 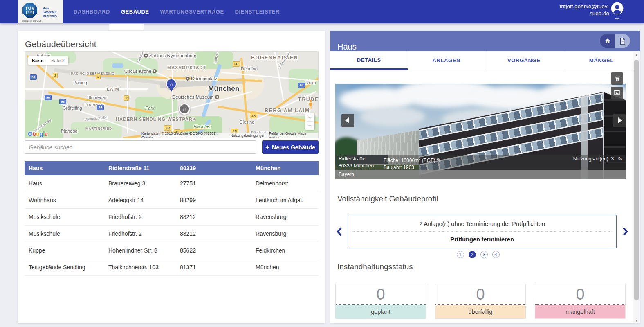 What do you see at coordinates (524, 61) in the screenshot?
I see `tab-vorgänge: VORGÄNGE` at bounding box center [524, 61].